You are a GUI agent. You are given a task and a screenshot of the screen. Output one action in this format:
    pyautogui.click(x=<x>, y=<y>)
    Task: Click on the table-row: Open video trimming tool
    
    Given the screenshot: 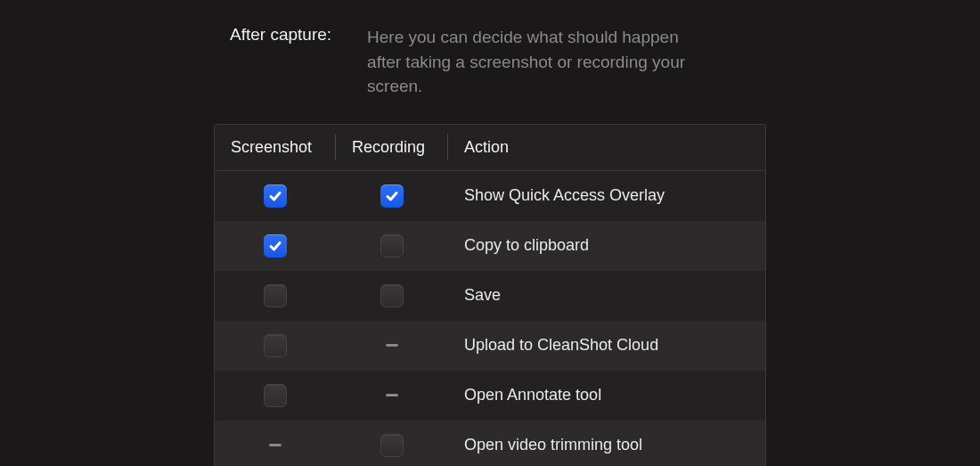 What is the action you would take?
    pyautogui.click(x=490, y=444)
    